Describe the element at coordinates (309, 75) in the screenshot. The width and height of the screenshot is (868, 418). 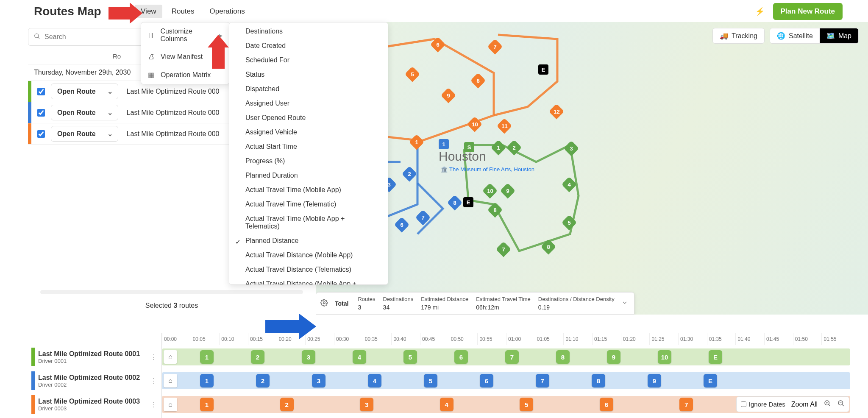
I see `column-option: Status` at that location.